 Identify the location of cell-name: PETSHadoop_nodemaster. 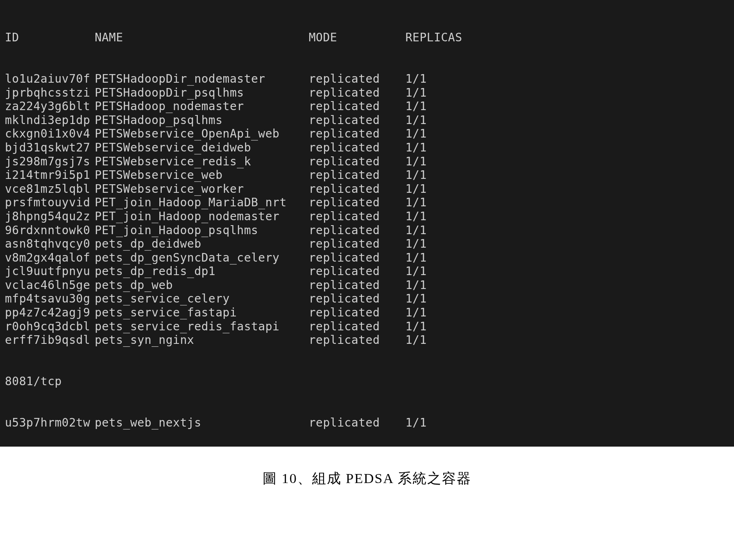
(202, 106).